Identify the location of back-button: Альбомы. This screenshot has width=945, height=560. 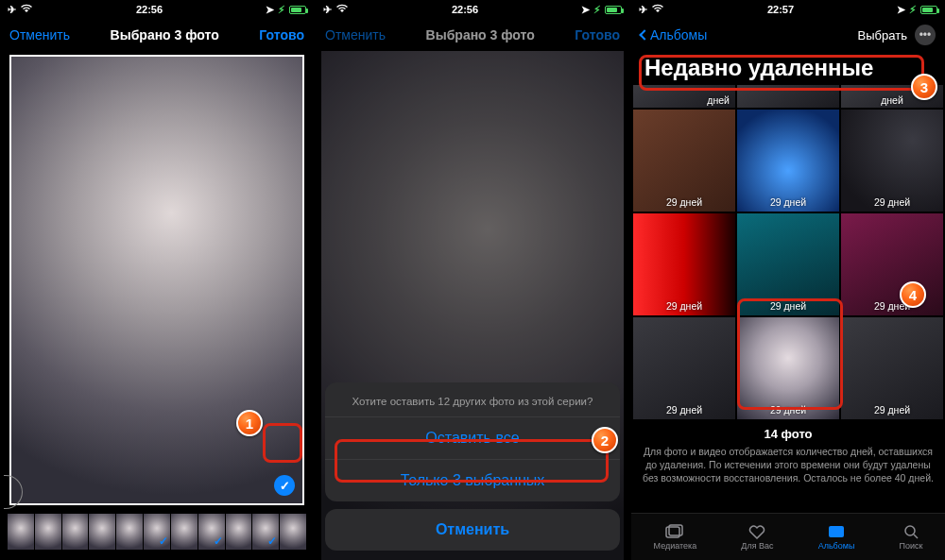
(674, 35).